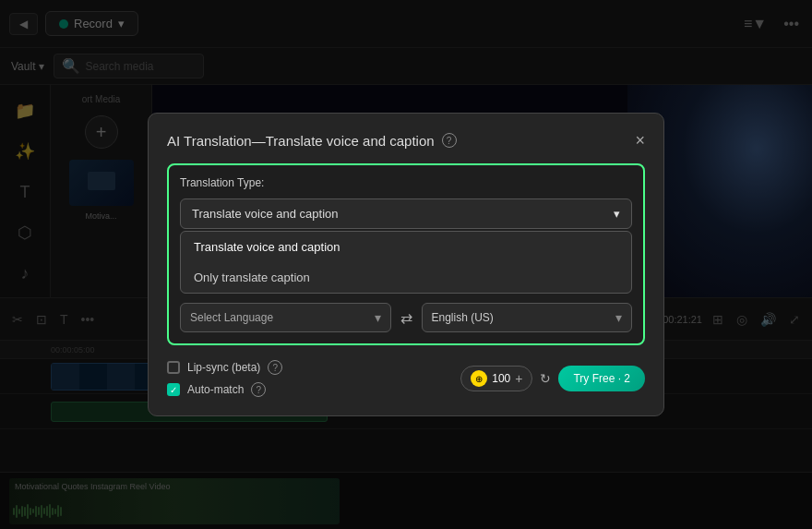 The width and height of the screenshot is (812, 529). I want to click on dropdown-list: Translate voice and caption Only transla…, so click(406, 262).